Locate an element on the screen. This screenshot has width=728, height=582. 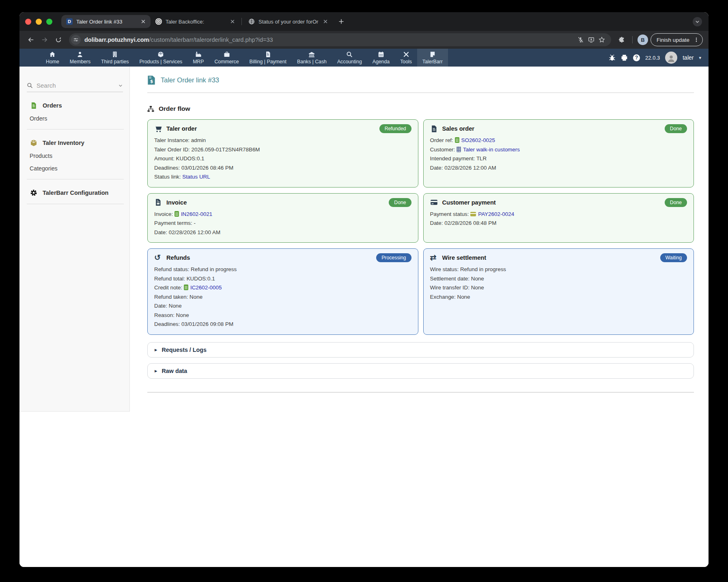
box-gold-icon is located at coordinates (34, 143).